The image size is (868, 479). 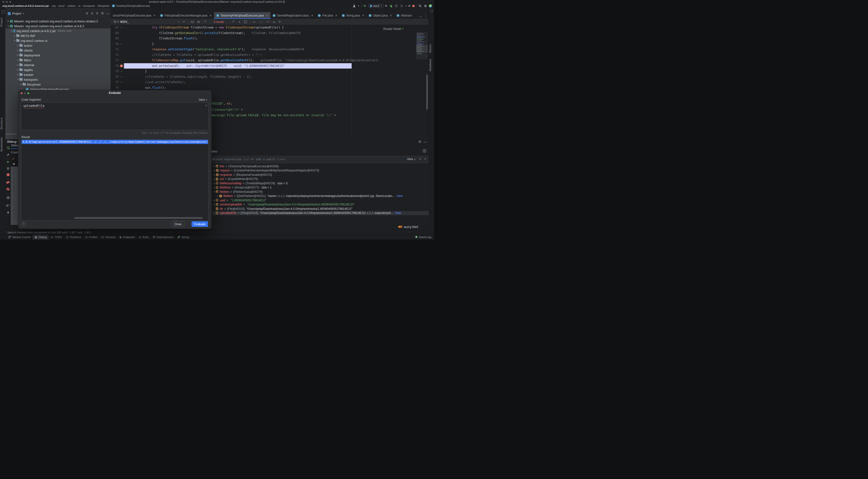 I want to click on tool-strip-bookmarks-label: Bookmarks, so click(x=3, y=144).